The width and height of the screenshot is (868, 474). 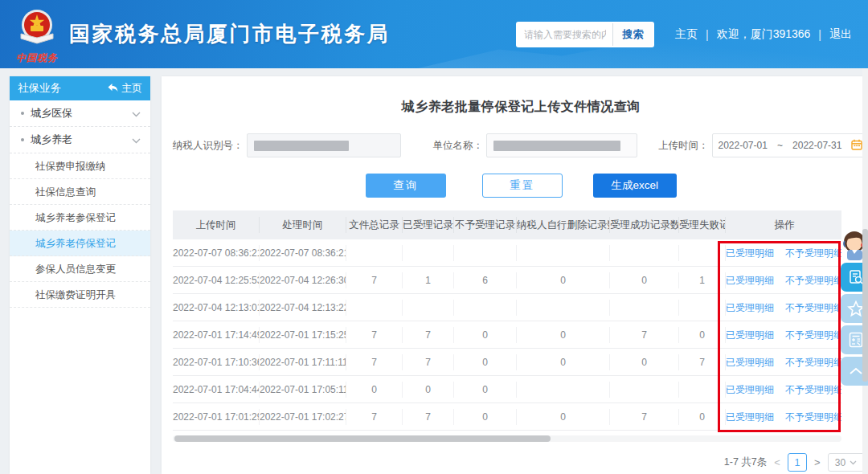 I want to click on company-name-field, so click(x=562, y=145).